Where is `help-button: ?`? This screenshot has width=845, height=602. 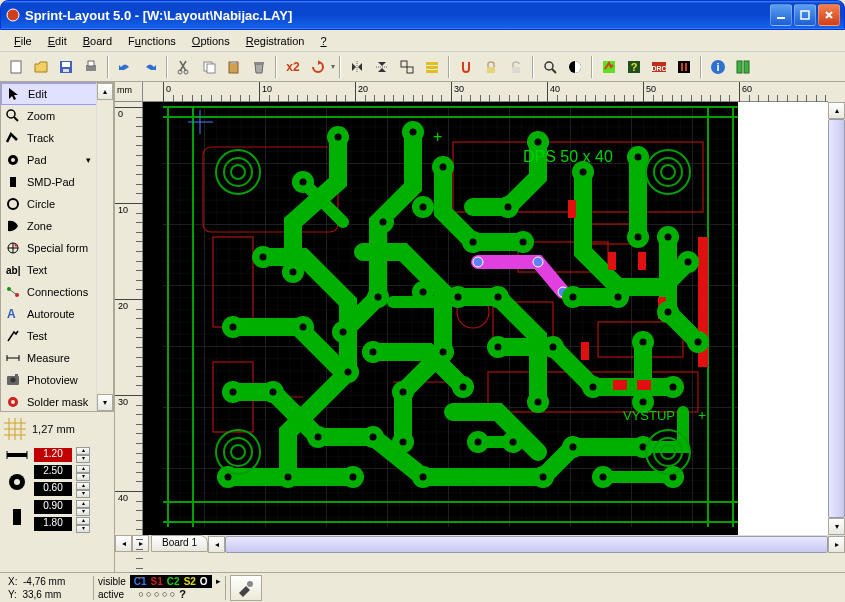
help-button: ? is located at coordinates (634, 67).